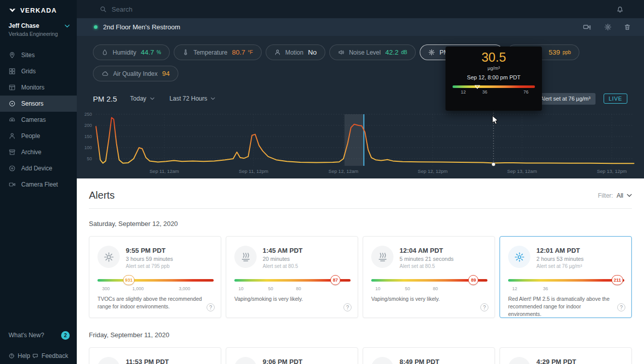 Image resolution: width=644 pixels, height=364 pixels. What do you see at coordinates (429, 277) in the screenshot?
I see `alert-card-vape: 12:04 AM PDT 5 minutes 21 seconds Alert …` at bounding box center [429, 277].